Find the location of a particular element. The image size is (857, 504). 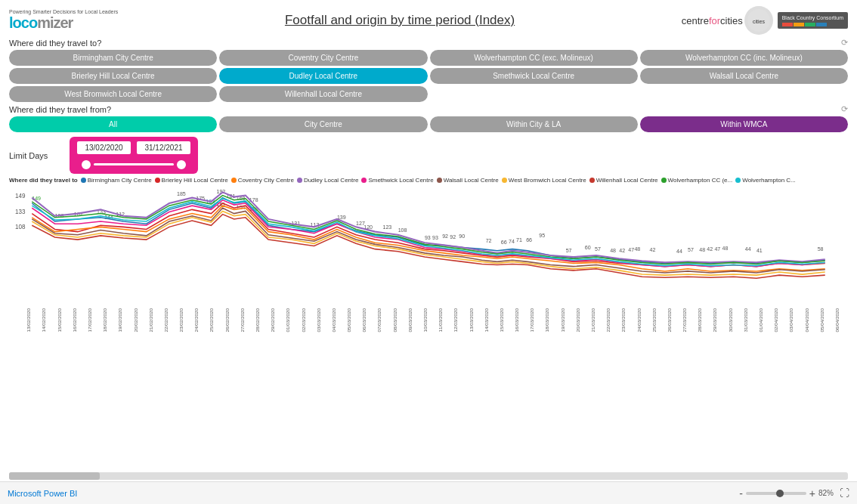

legend-item-dudley: Dudley Local Centre is located at coordinates (328, 180).